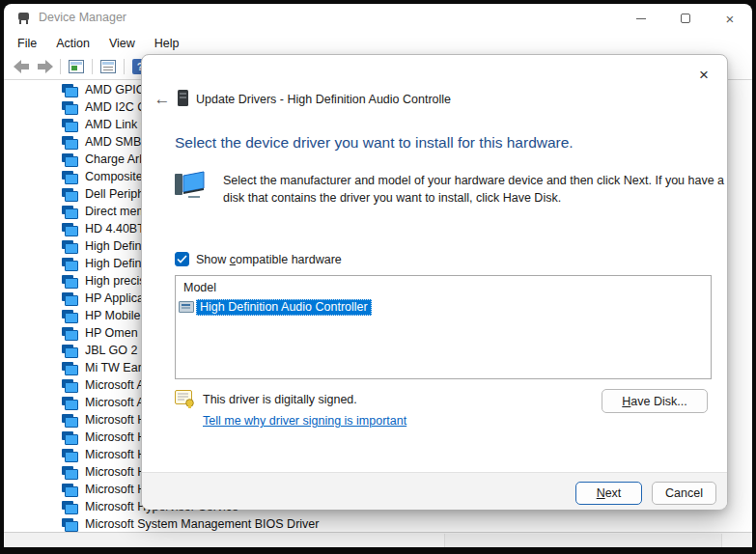 The height and width of the screenshot is (554, 756). I want to click on minimize-icon, so click(641, 19).